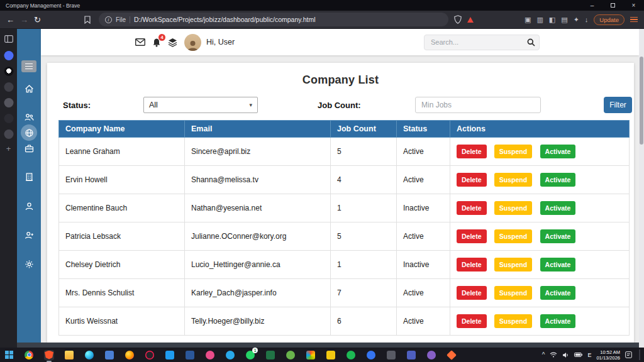 Image resolution: width=644 pixels, height=362 pixels. Describe the element at coordinates (411, 355) in the screenshot. I see `taskbar-teams-icon` at that location.